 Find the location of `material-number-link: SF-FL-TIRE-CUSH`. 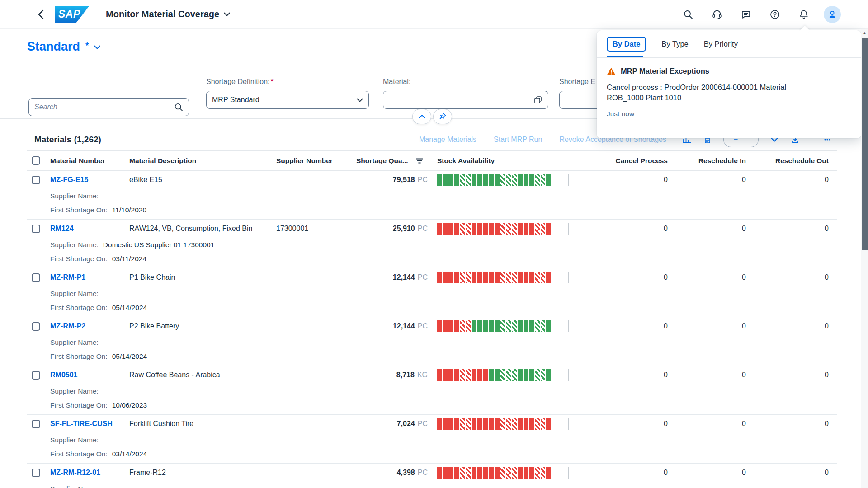

material-number-link: SF-FL-TIRE-CUSH is located at coordinates (81, 424).